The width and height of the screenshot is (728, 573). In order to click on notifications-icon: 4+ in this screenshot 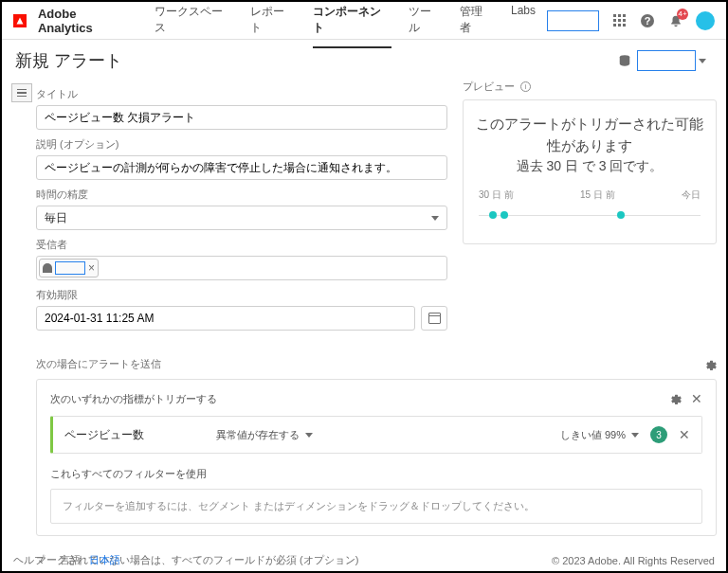, I will do `click(676, 21)`.